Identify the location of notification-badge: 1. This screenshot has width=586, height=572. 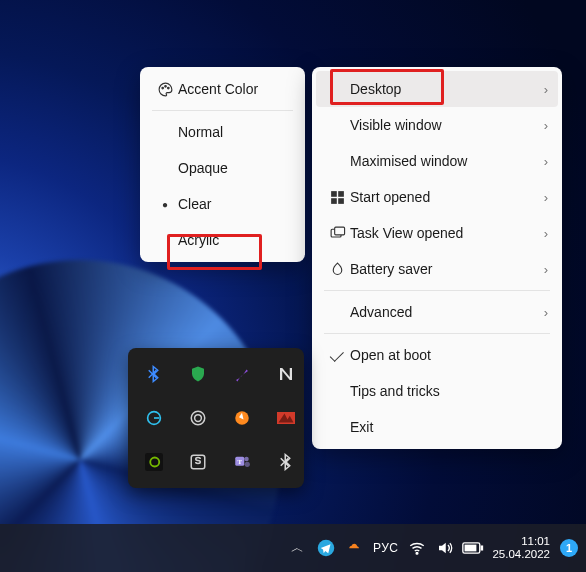
(569, 548).